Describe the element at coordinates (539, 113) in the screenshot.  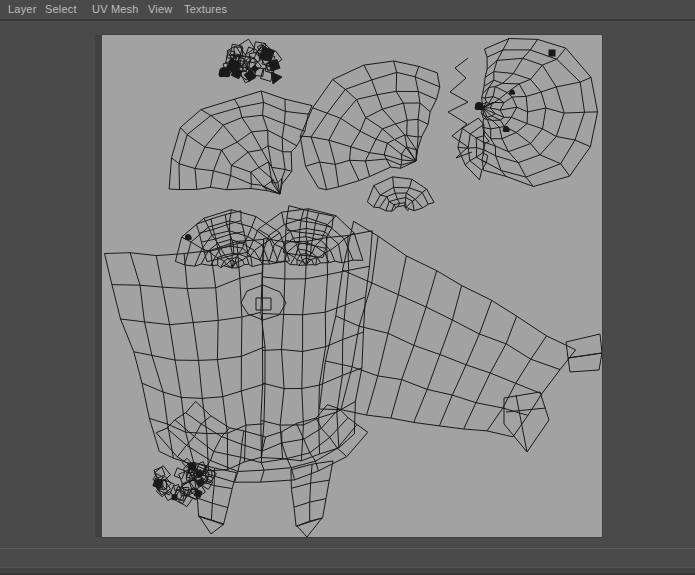
I see `uv-island-head` at that location.